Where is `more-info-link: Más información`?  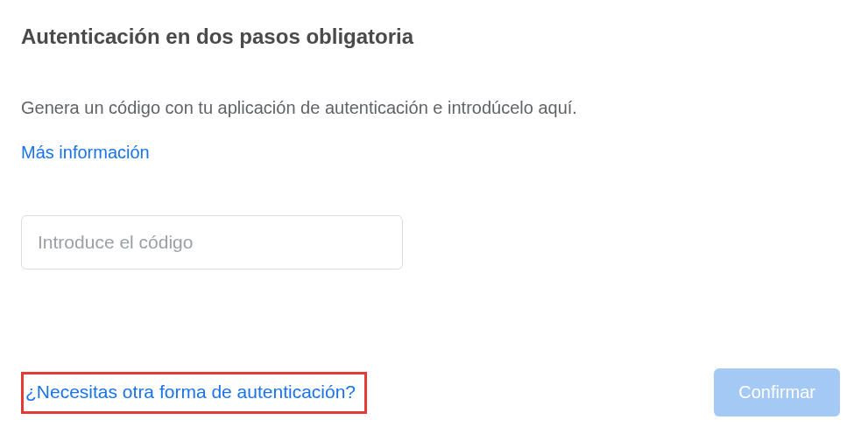 more-info-link: Más información is located at coordinates (86, 152).